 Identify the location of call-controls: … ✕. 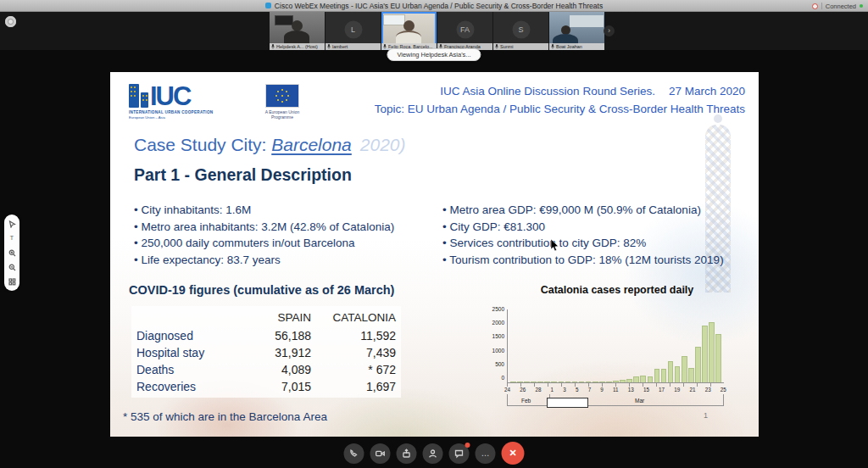
(434, 453).